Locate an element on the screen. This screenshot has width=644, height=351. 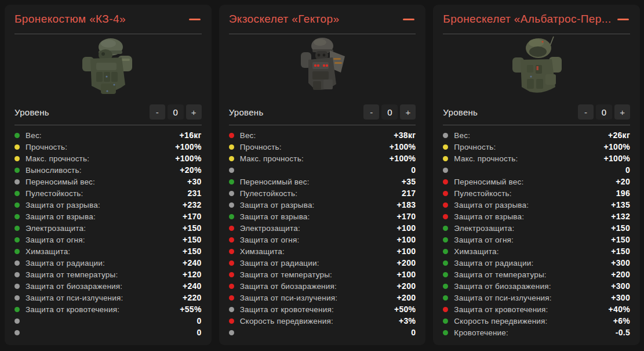
stat-row: Защита от разрыва: +135 is located at coordinates (537, 205).